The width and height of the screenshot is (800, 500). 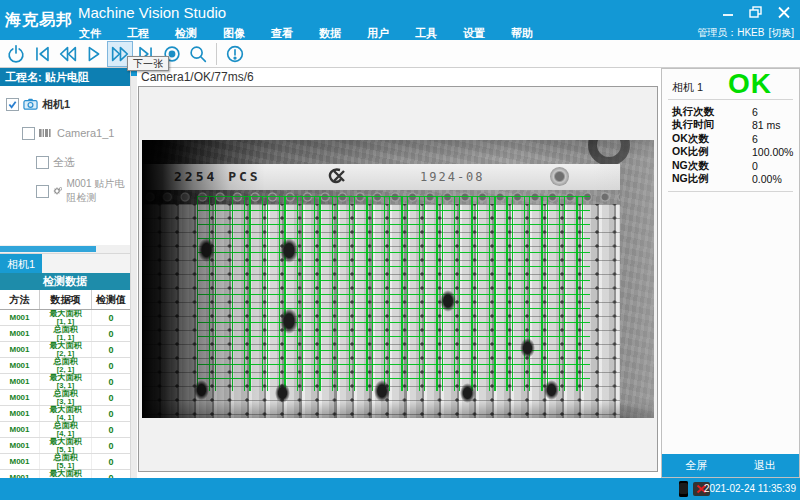 I want to click on admin-label: 管理员：HKEB, so click(x=730, y=33).